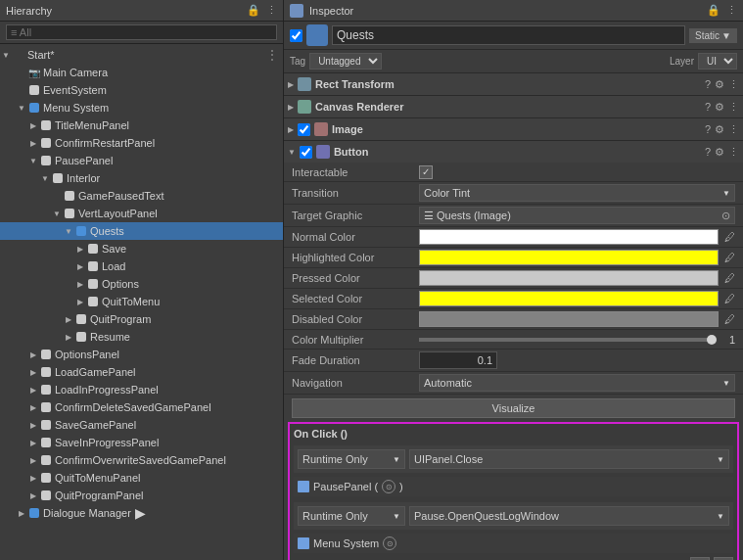 The height and width of the screenshot is (560, 743). I want to click on tree-item-vertlayout: ▼ VertLayoutPanel, so click(141, 213).